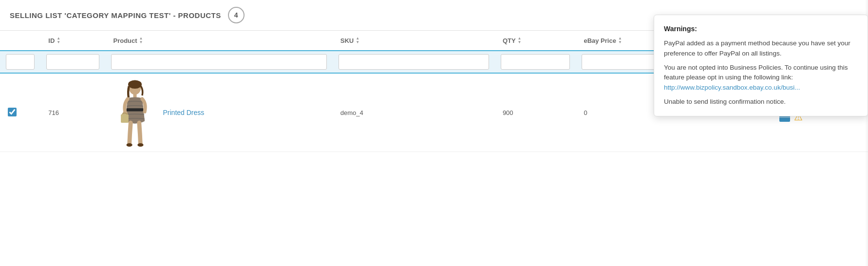 The height and width of the screenshot is (266, 868). What do you see at coordinates (52, 41) in the screenshot?
I see `th-id-label: ID` at bounding box center [52, 41].